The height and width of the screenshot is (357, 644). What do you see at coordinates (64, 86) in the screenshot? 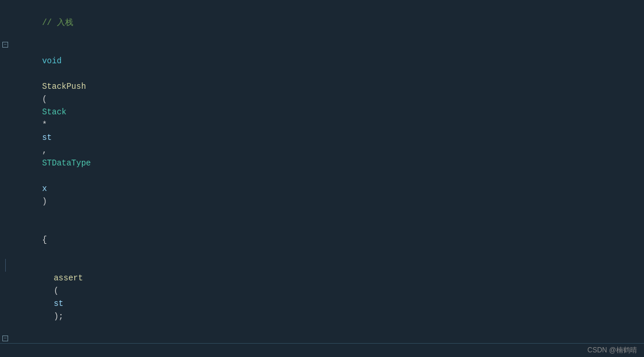
I see `fn-stackpush: StackPush` at bounding box center [64, 86].